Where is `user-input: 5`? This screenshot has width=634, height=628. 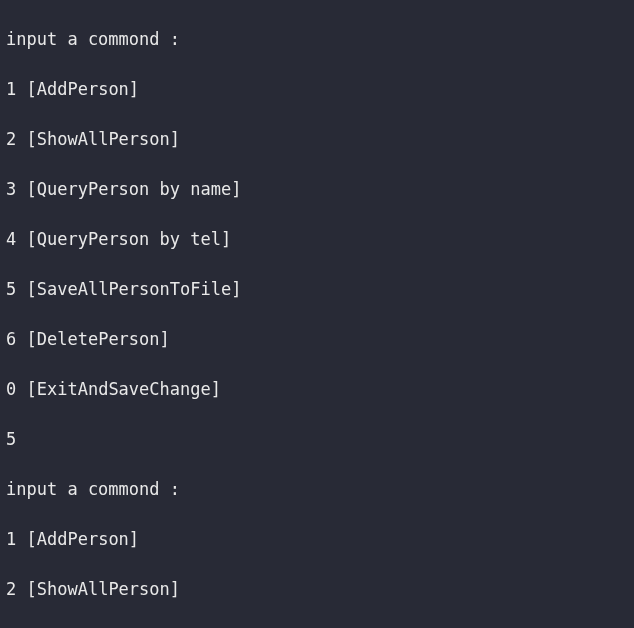 user-input: 5 is located at coordinates (317, 440).